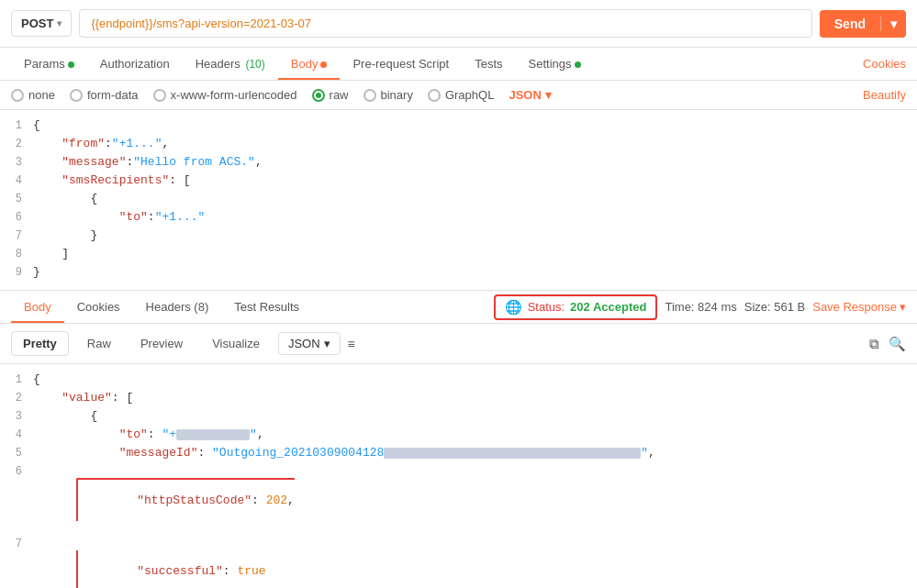 This screenshot has height=588, width=917. I want to click on body-type-urlencoded: x-www-form-urlencoded, so click(226, 95).